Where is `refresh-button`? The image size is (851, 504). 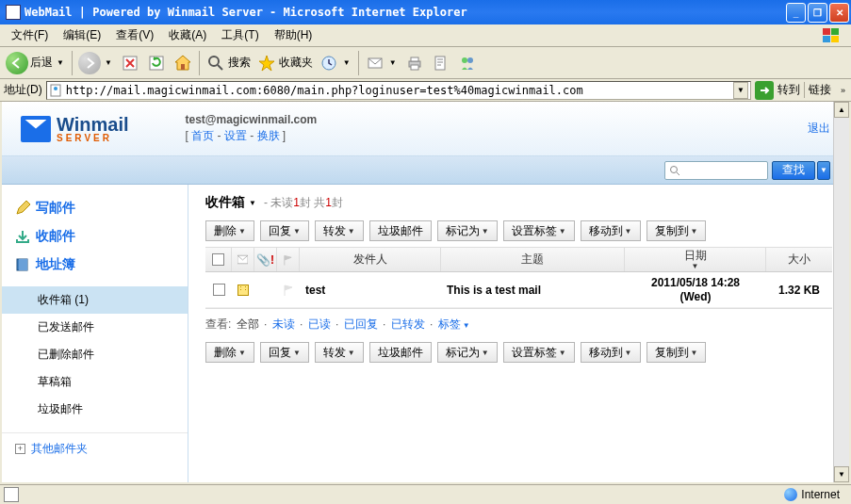 refresh-button is located at coordinates (156, 63).